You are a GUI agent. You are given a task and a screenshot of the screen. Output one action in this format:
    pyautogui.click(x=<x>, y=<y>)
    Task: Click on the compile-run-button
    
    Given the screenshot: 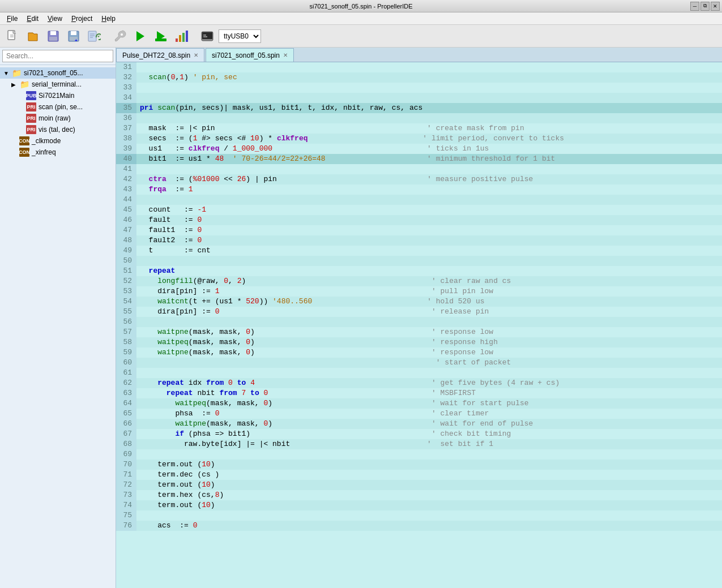 What is the action you would take?
    pyautogui.click(x=140, y=36)
    